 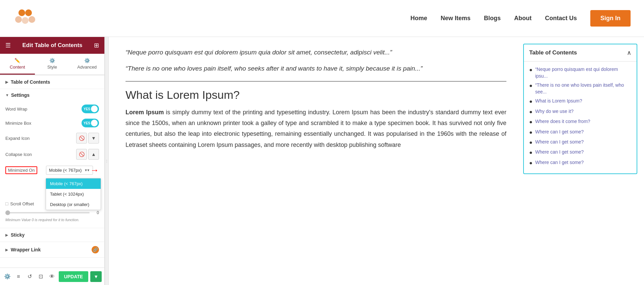 What do you see at coordinates (52, 95) in the screenshot?
I see `settings-title: ▼ Settings` at bounding box center [52, 95].